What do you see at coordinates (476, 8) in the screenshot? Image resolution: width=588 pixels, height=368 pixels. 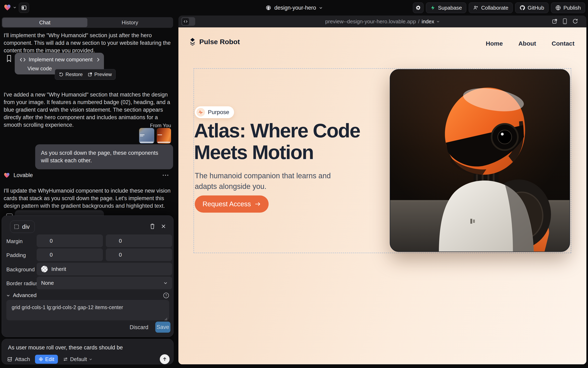 I see `users-icon` at bounding box center [476, 8].